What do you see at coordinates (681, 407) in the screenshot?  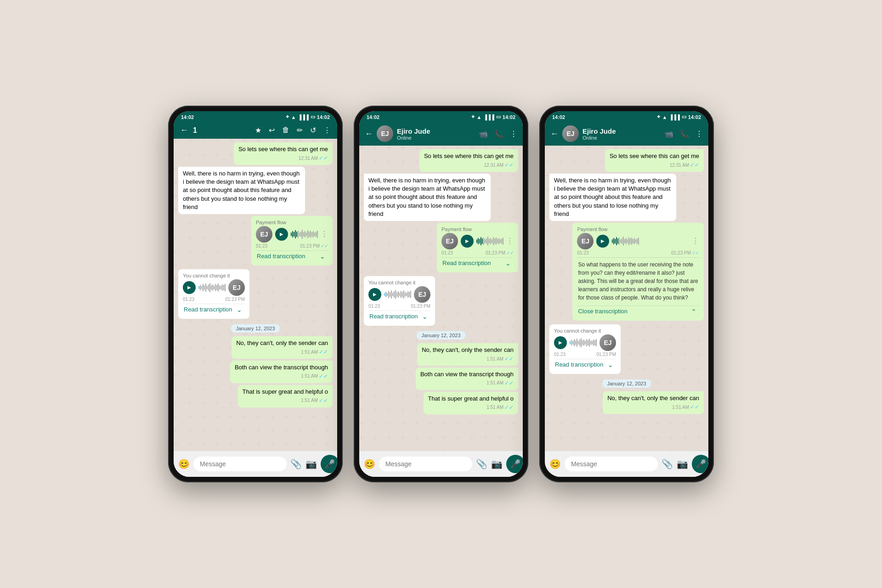 I see `time-text: 1:51 AM` at bounding box center [681, 407].